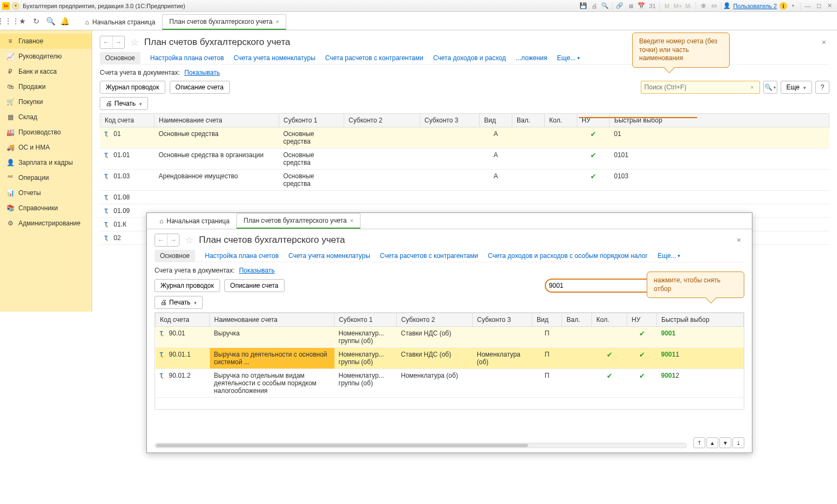 This screenshot has width=837, height=504. Describe the element at coordinates (132, 87) in the screenshot. I see `journal-button: Журнал проводок` at that location.